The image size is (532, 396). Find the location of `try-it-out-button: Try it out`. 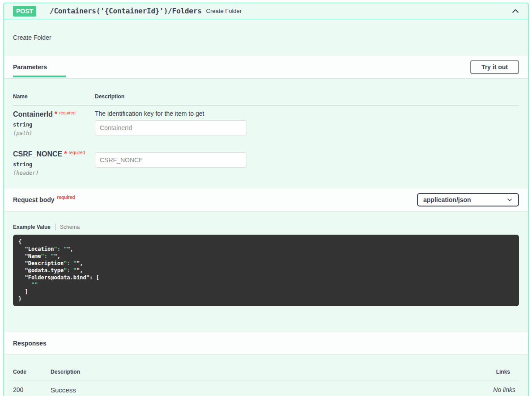

try-it-out-button: Try it out is located at coordinates (495, 67).